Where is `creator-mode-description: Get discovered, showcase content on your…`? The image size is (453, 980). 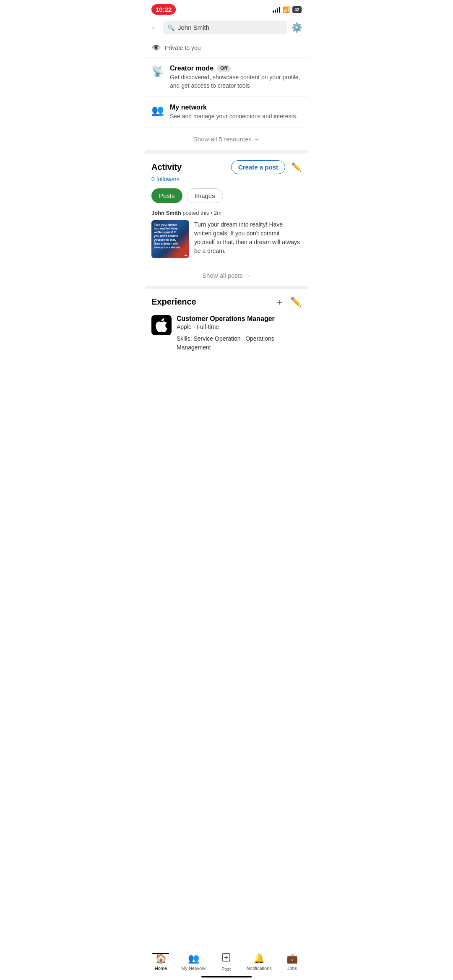
creator-mode-description: Get discovered, showcase content on your… is located at coordinates (236, 81).